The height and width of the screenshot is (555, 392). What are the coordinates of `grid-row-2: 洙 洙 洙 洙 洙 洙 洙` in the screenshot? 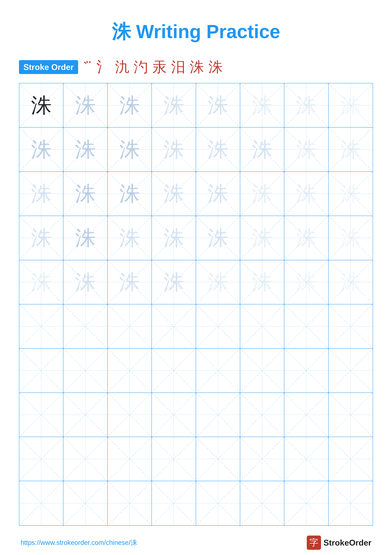 It's located at (196, 150).